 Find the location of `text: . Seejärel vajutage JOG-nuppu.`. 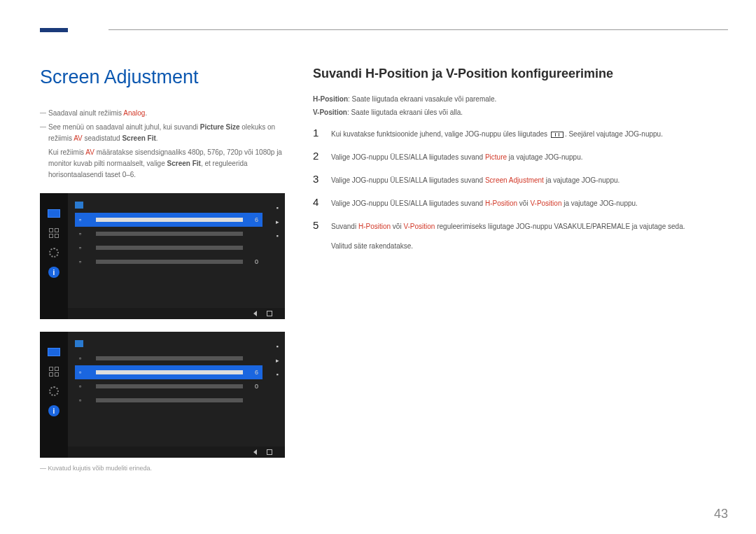

text: . Seejärel vajutage JOG-nuppu. is located at coordinates (614, 134).